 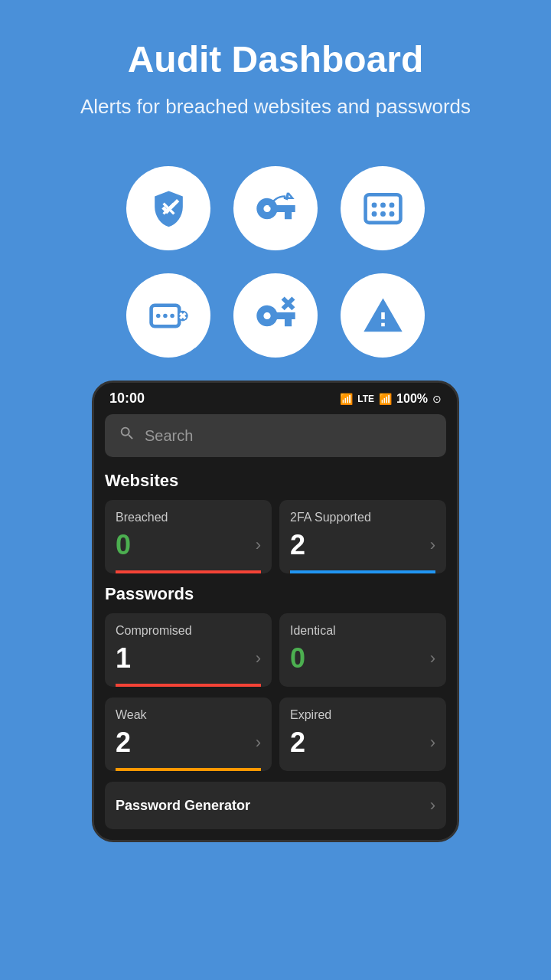 What do you see at coordinates (123, 743) in the screenshot?
I see `weak-value: 2` at bounding box center [123, 743].